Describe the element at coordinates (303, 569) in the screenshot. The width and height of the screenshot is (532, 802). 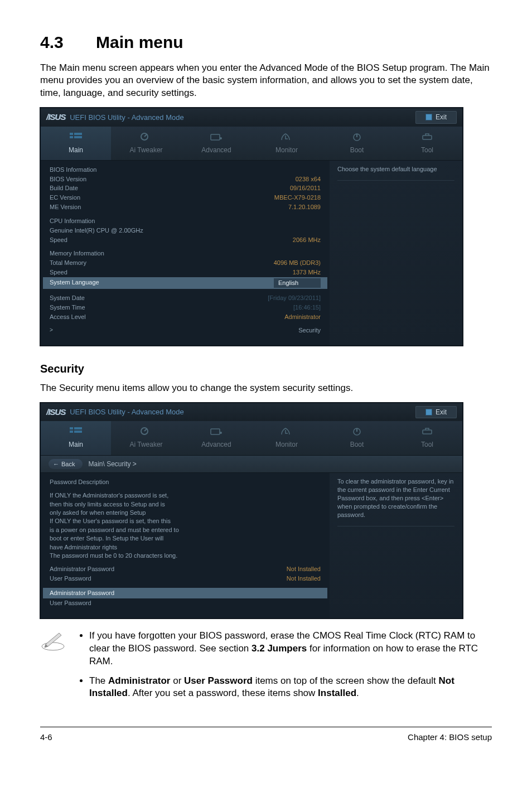
I see `admin-password-status-value: Not Installed` at that location.